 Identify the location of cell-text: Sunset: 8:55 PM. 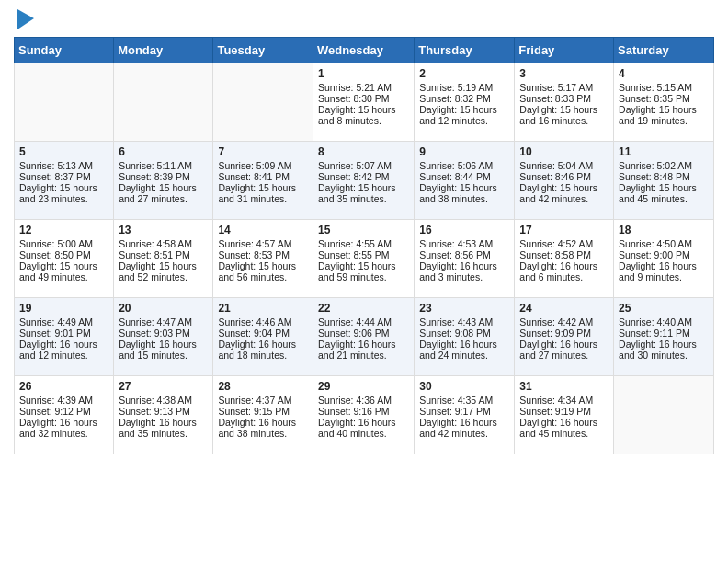
(364, 255).